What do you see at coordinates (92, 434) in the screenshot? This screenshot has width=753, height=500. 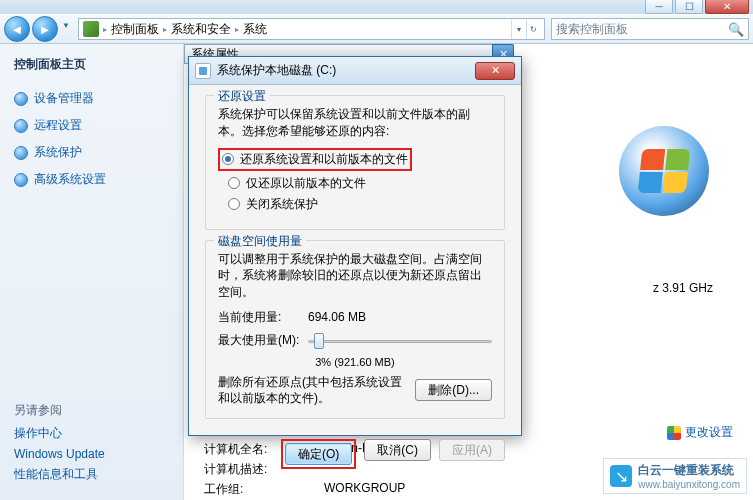 I see `sidebar-footer-action-center: 操作中心` at bounding box center [92, 434].